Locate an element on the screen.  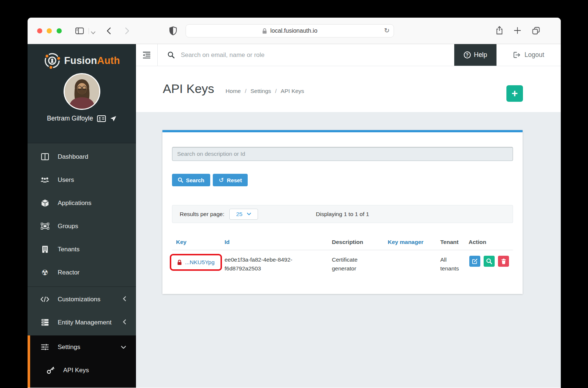
sidebar-item-groups: Groups is located at coordinates (82, 226).